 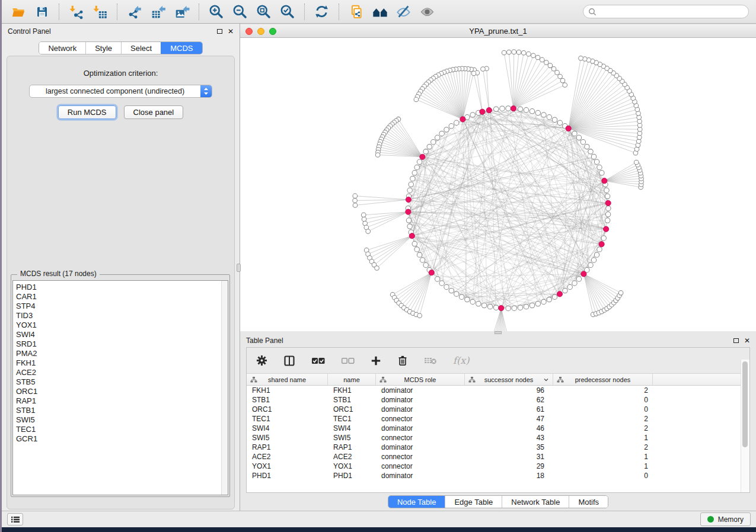 What do you see at coordinates (120, 306) in the screenshot?
I see `result-node: STP4` at bounding box center [120, 306].